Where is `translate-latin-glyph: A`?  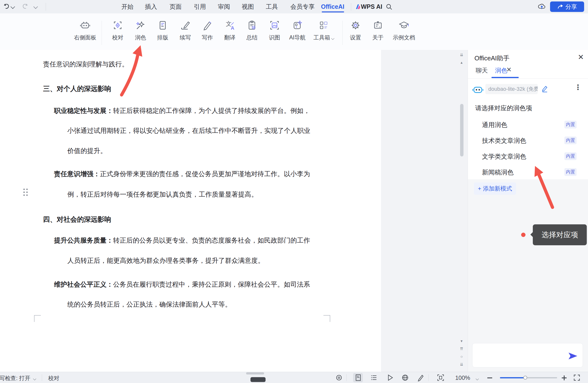
translate-latin-glyph: A is located at coordinates (232, 28).